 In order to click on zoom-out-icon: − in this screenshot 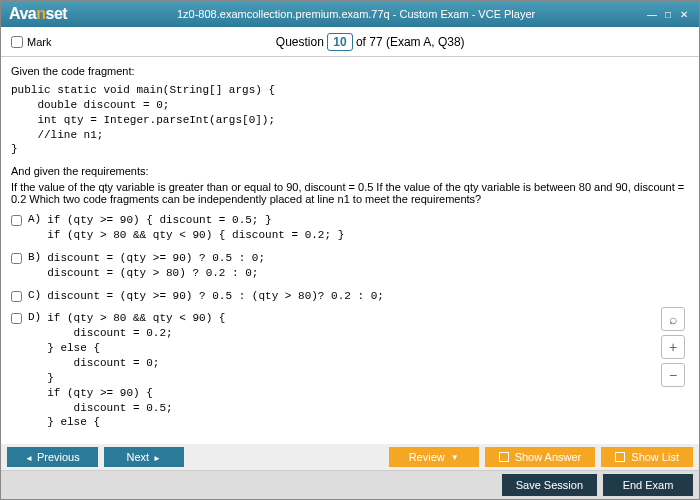, I will do `click(673, 375)`.